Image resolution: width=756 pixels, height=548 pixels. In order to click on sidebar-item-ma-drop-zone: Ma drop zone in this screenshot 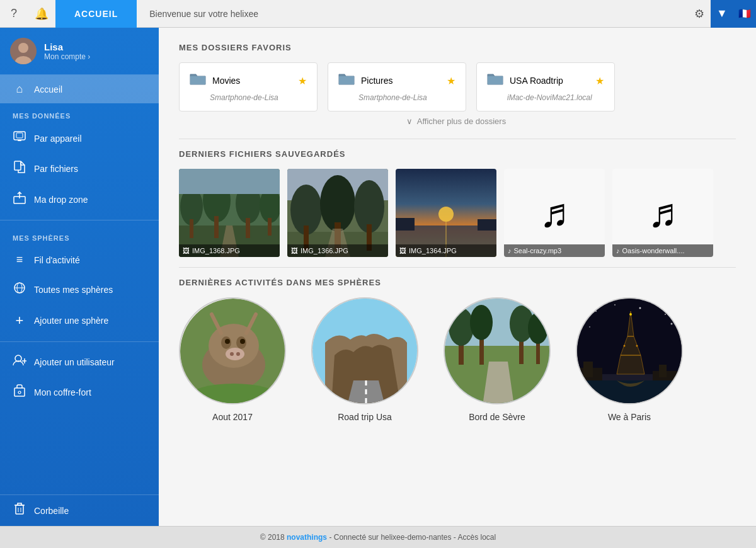, I will do `click(79, 199)`.